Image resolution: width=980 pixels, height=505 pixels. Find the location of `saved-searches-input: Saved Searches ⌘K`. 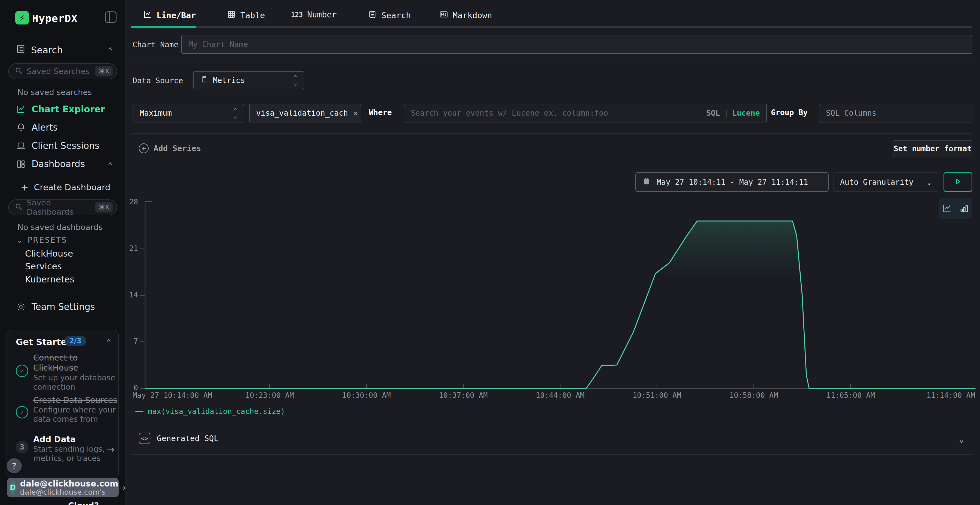

saved-searches-input: Saved Searches ⌘K is located at coordinates (62, 71).